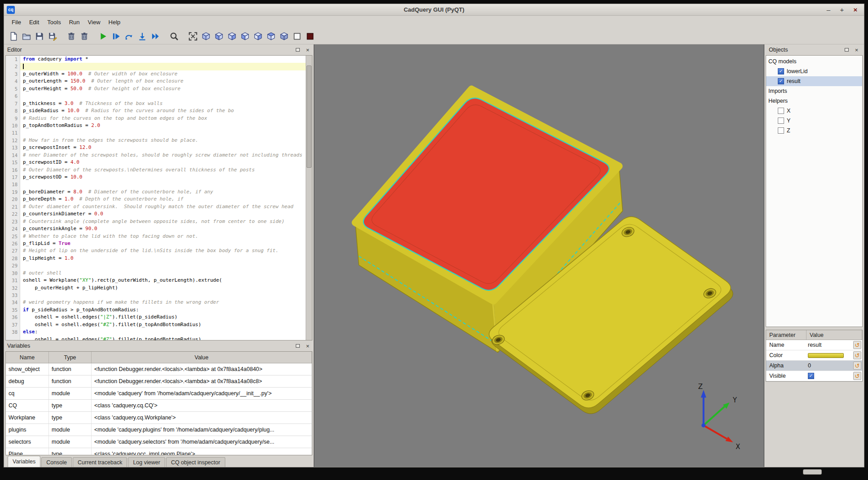 This screenshot has height=480, width=868. I want to click on variable-row: cqmodule<module 'cadquery' from '/home/a…, so click(159, 394).